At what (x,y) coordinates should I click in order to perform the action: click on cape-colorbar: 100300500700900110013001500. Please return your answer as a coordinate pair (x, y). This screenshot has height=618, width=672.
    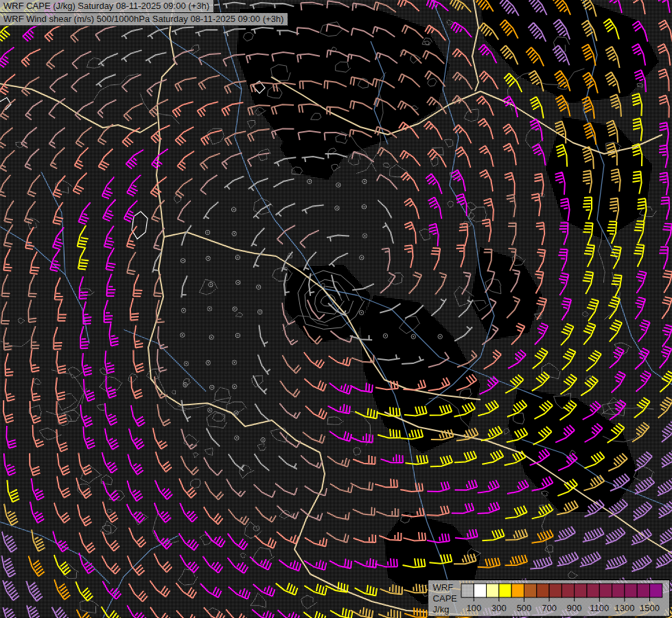
    Looking at the image, I should click on (563, 599).